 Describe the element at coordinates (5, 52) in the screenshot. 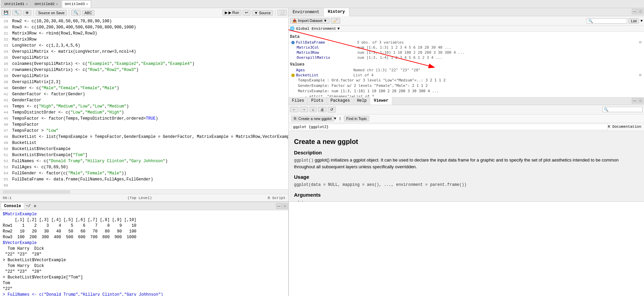

I see `line-number: 34` at that location.